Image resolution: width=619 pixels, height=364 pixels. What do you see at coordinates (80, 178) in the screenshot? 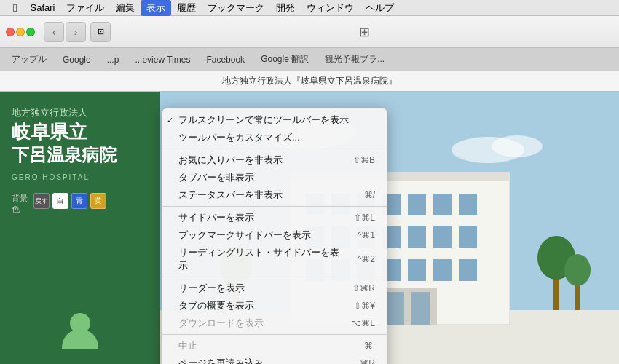
I see `hospital-romaji: GERO HOSPITAL` at bounding box center [80, 178].